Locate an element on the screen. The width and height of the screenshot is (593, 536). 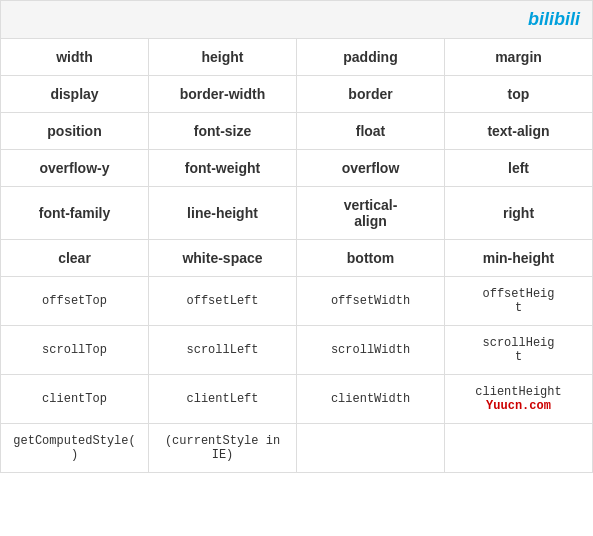
table-cell: offsetWidth is located at coordinates (371, 302).